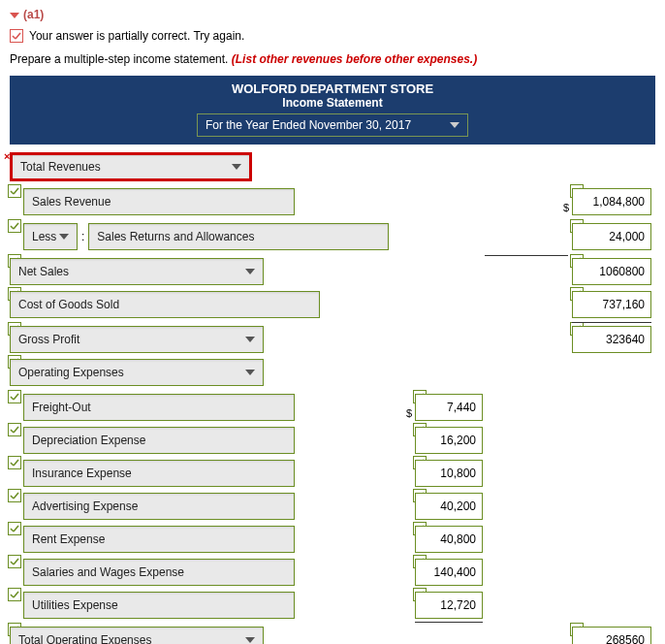 The width and height of the screenshot is (665, 644). What do you see at coordinates (332, 111) in the screenshot?
I see `statement-header: WOLFORD DEPARTMENT STORE Income Statemen…` at bounding box center [332, 111].